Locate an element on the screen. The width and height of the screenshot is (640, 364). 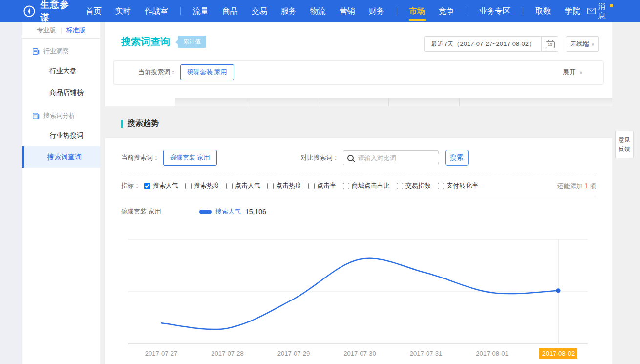
chart-legend: 碗碟套装 家用 搜索人气 15,106 is located at coordinates (193, 212).